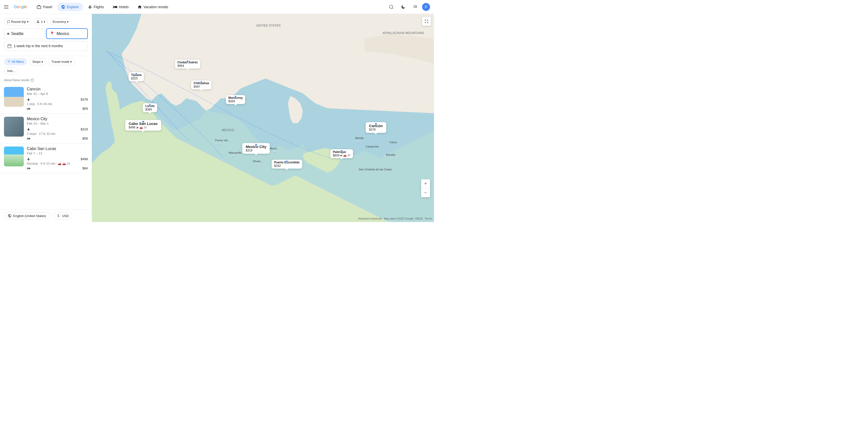 Image resolution: width=868 pixels, height=444 pixels. What do you see at coordinates (57, 123) in the screenshot?
I see `card-dates-mexico-city: Feb 23 – Mar 1` at bounding box center [57, 123].